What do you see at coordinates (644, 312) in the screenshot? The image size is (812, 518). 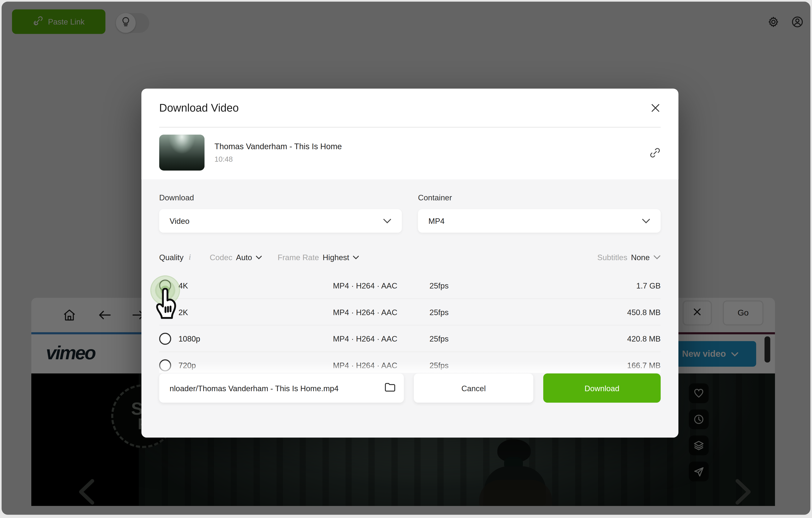 I see `quality-size: 450.8 MB` at bounding box center [644, 312].